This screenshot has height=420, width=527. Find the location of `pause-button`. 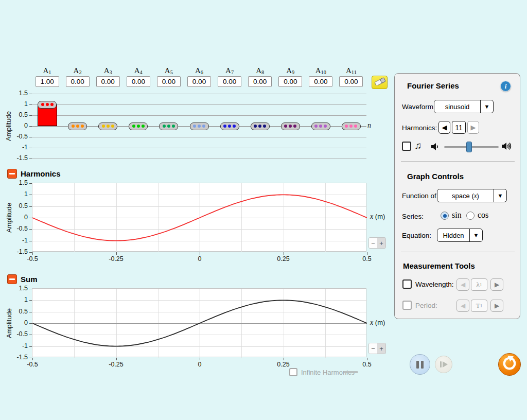

pause-button is located at coordinates (420, 364).